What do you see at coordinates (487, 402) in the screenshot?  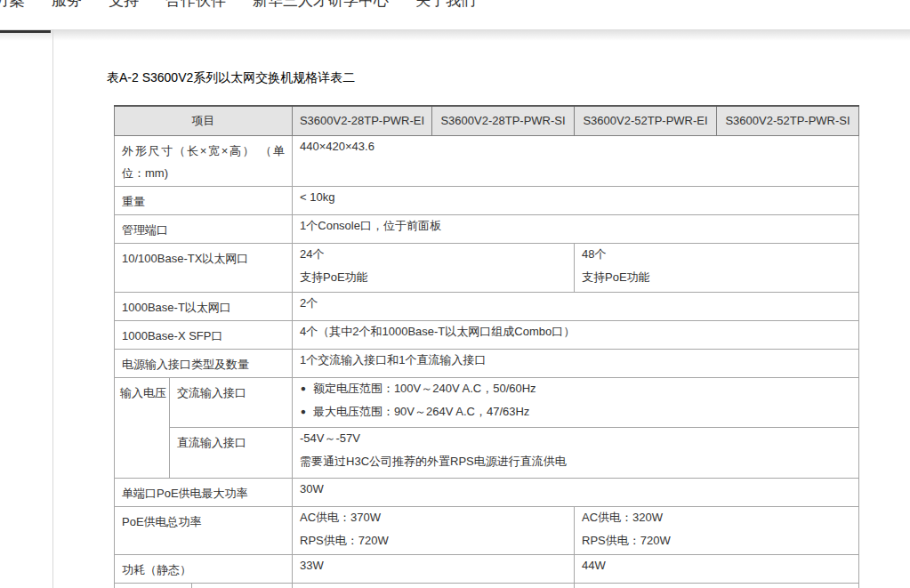 I see `table-row-input-voltage-ac: 输入电压 交流输入接口 ●额定电压范围：100V～240V A.C，50/60H…` at bounding box center [487, 402].